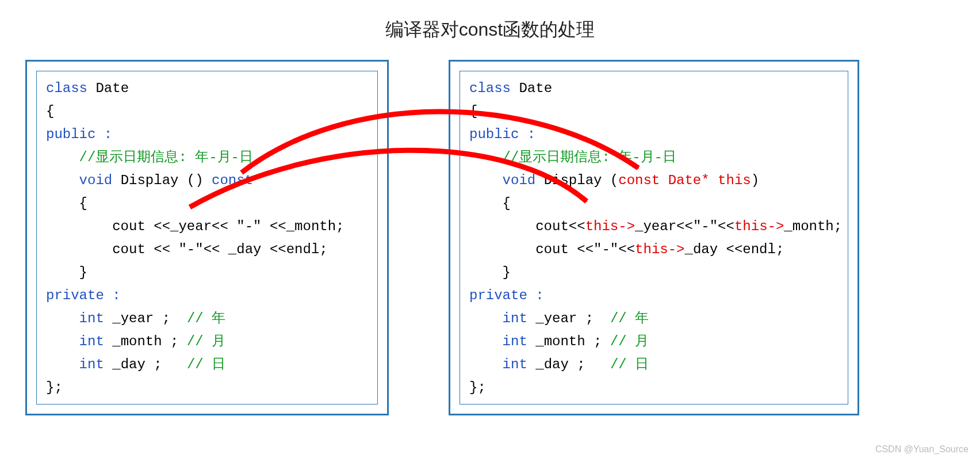 Image resolution: width=980 pixels, height=458 pixels. What do you see at coordinates (560, 227) in the screenshot?
I see `stmt-cout1a: cout<<` at bounding box center [560, 227].